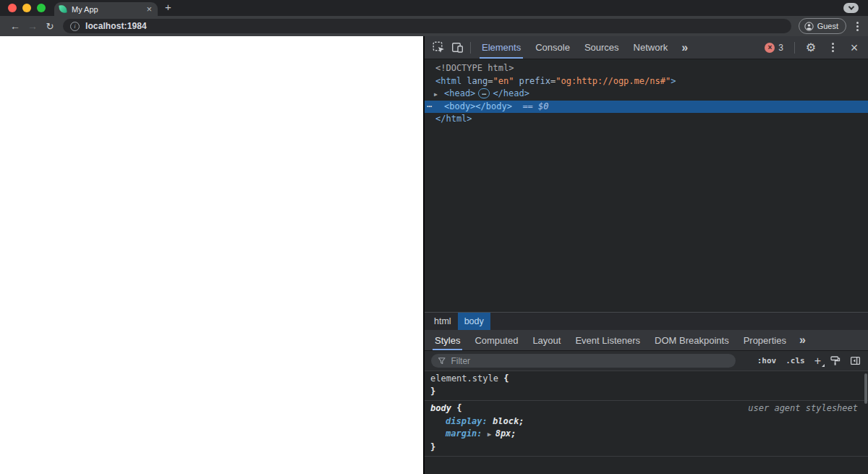  I want to click on dom-row-1: <html lang="en" prefix="og:http://ogp.me…, so click(647, 82).